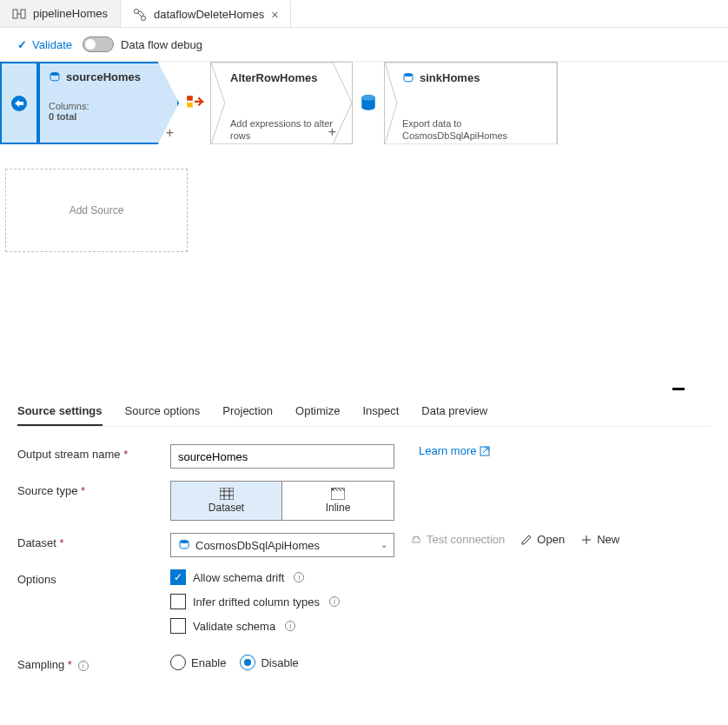 The image size is (728, 725). Describe the element at coordinates (256, 602) in the screenshot. I see `infer-types-label: Infer drifted column types` at that location.